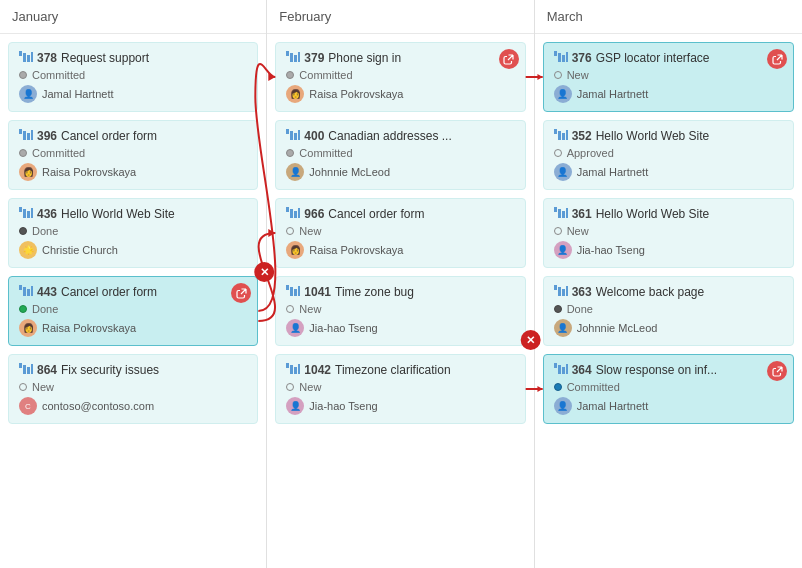 The image size is (802, 568). Describe the element at coordinates (668, 370) in the screenshot. I see `card-title-row: 364Slow response on inf...` at that location.